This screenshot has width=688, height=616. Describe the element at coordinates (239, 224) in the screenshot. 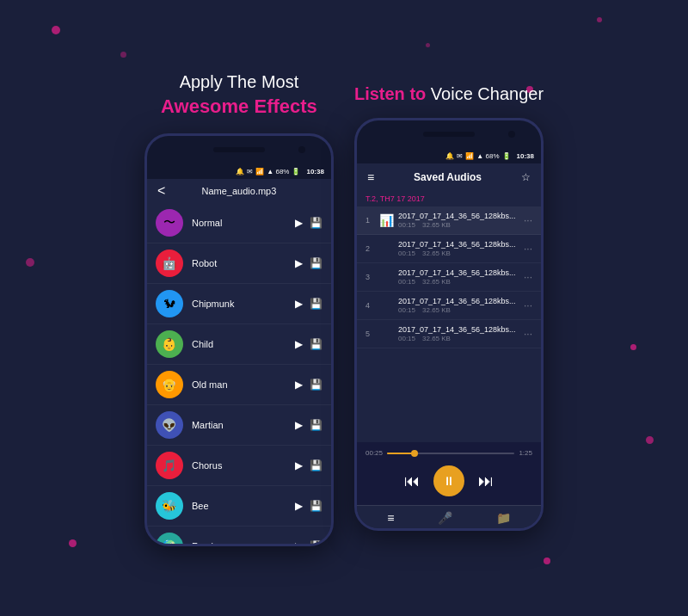

I see `effect-item-normal: 〜 Normal ▶ 💾` at that location.